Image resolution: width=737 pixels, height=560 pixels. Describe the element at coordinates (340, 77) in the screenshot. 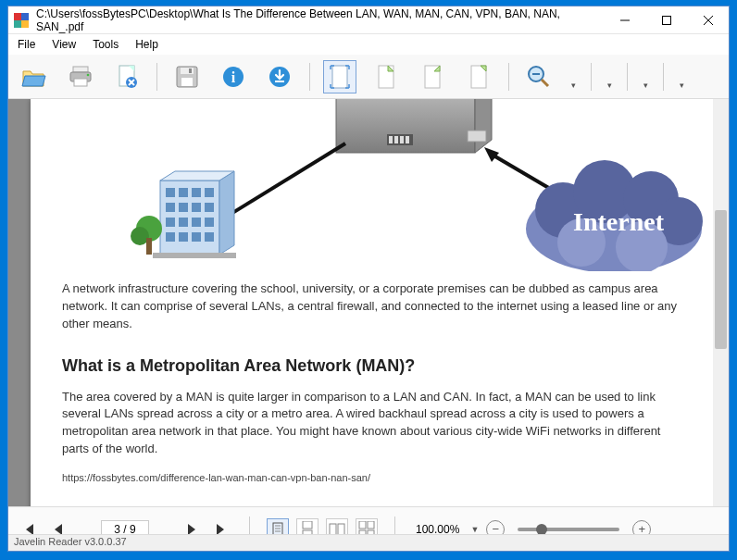

I see `fit-page-button` at that location.